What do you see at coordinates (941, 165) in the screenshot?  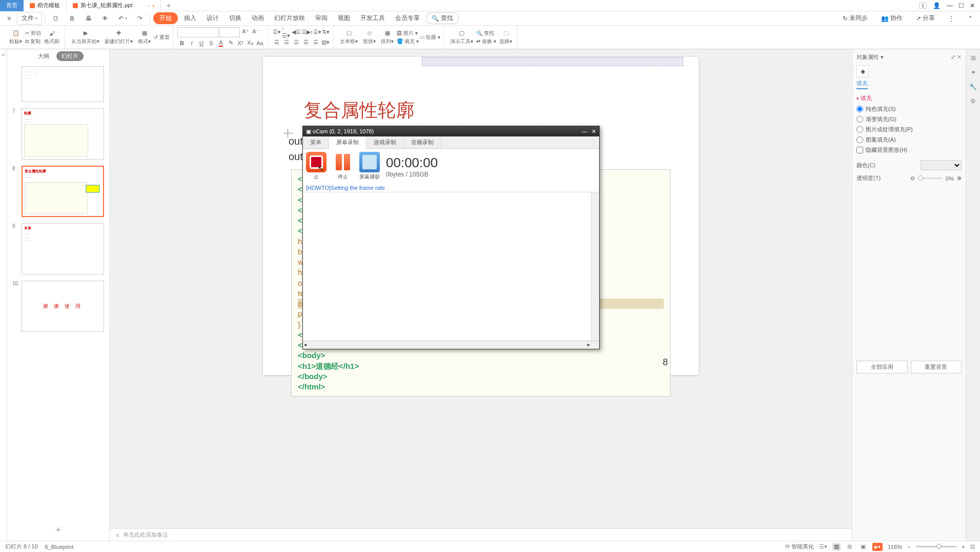 I see `color-select` at bounding box center [941, 165].